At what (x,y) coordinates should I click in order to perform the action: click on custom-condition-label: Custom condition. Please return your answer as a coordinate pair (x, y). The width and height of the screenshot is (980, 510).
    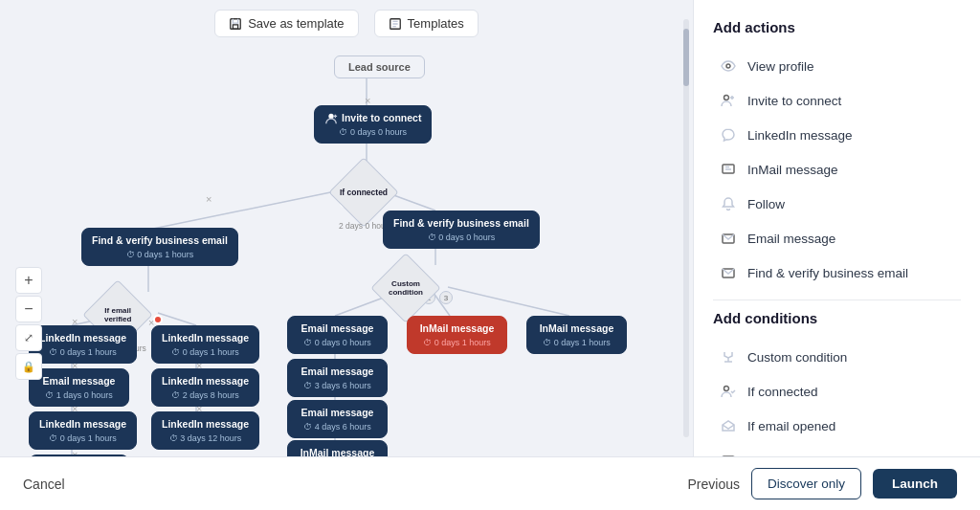
    Looking at the image, I should click on (797, 358).